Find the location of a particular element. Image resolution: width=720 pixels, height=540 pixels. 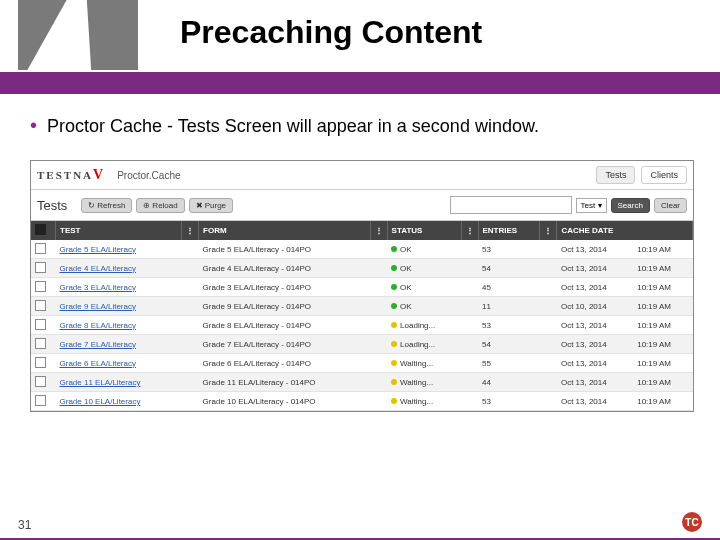

test-link: Grade 5 ELA/Literacy is located at coordinates (98, 250).